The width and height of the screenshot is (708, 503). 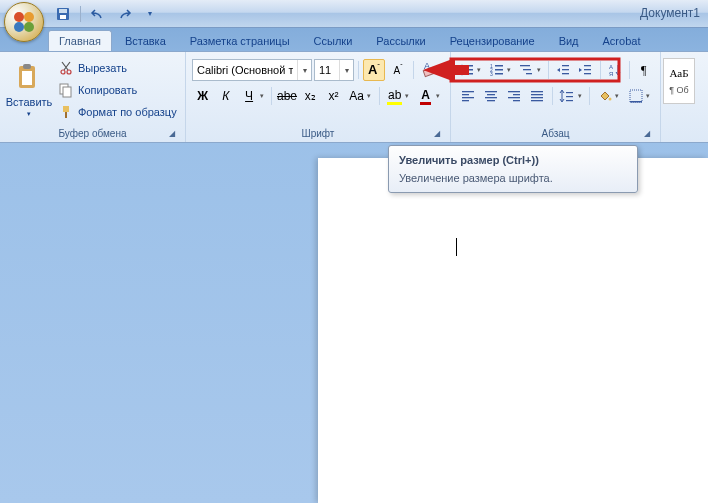 What do you see at coordinates (644, 70) in the screenshot?
I see `show-marks-button: ¶` at bounding box center [644, 70].